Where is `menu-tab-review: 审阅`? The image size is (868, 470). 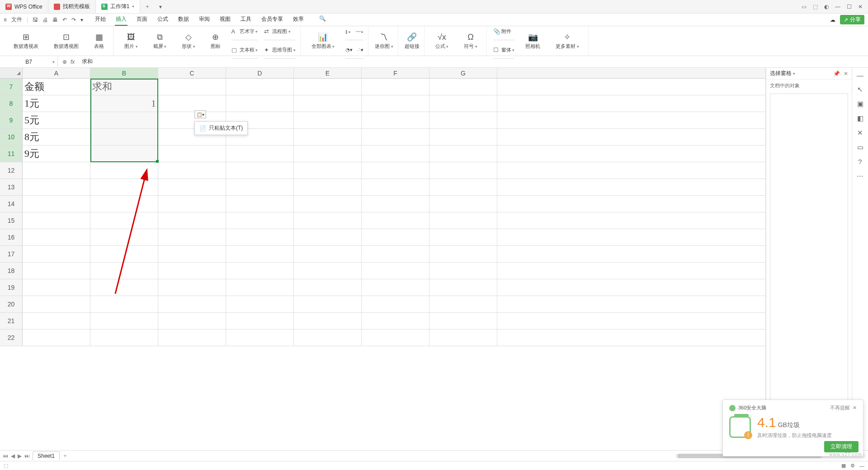
menu-tab-review: 审阅 is located at coordinates (204, 20).